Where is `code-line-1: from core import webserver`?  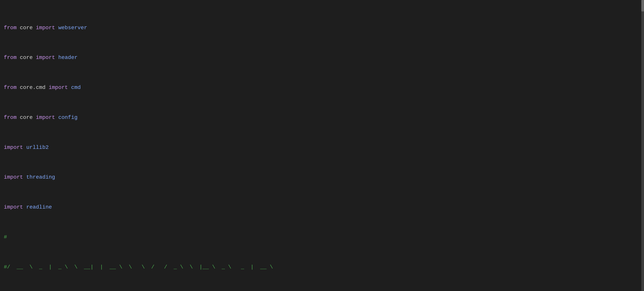 code-line-1: from core import webserver is located at coordinates (322, 28).